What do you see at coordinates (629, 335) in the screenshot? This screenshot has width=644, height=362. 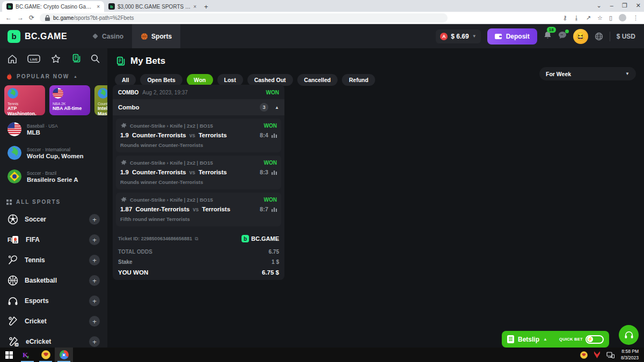 I see `headset-icon` at bounding box center [629, 335].